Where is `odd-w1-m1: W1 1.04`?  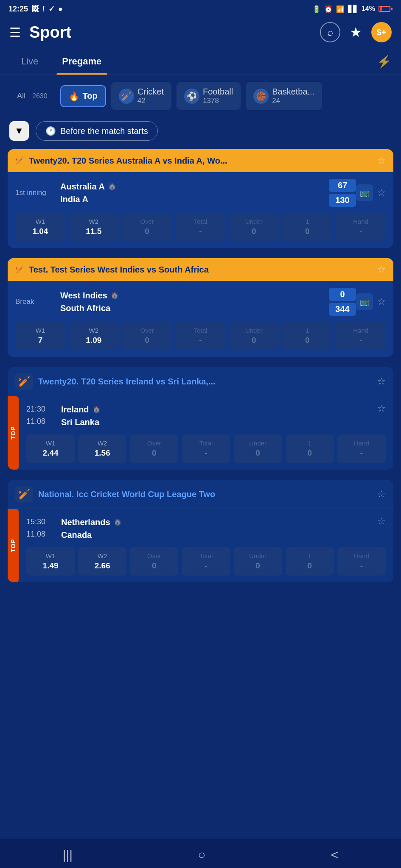 odd-w1-m1: W1 1.04 is located at coordinates (40, 227).